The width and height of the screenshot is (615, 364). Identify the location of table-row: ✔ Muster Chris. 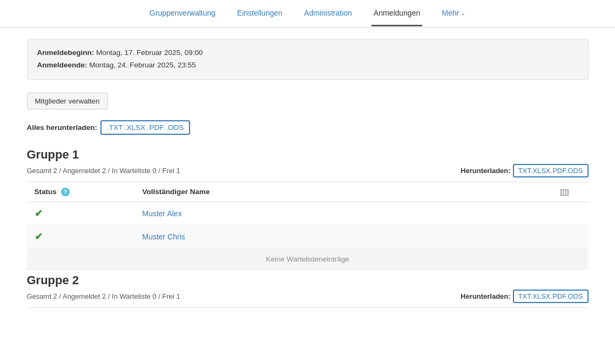
(308, 237).